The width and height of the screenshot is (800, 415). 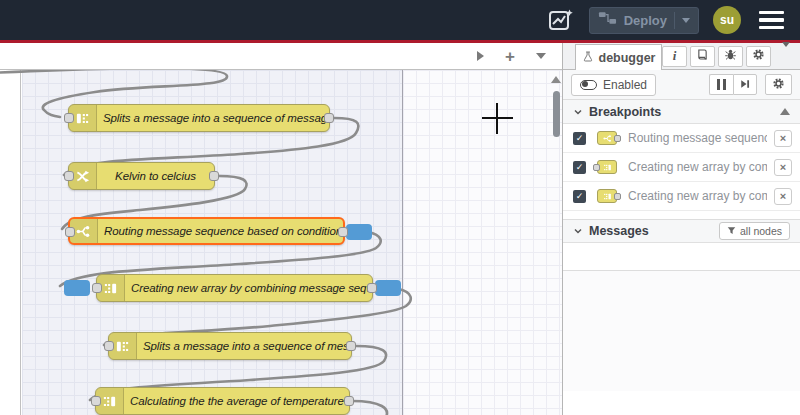 I want to click on add-flow-icon: +, so click(x=510, y=56).